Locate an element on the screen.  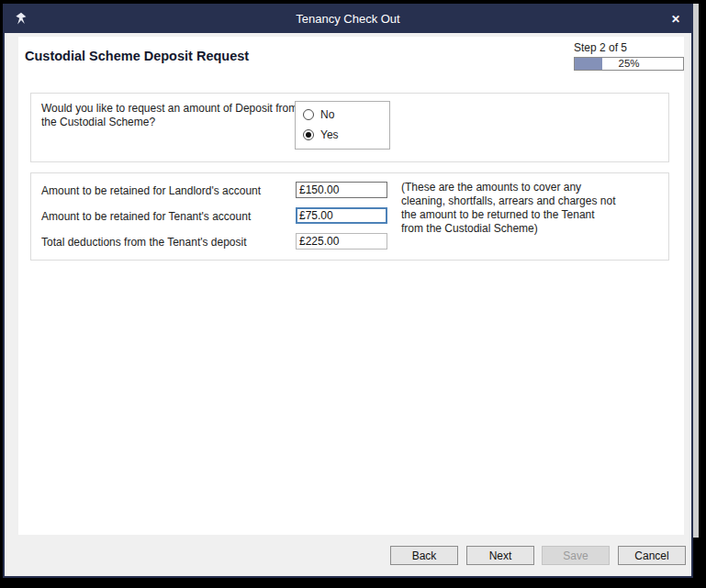
radio-option-yes: Yes is located at coordinates (321, 135).